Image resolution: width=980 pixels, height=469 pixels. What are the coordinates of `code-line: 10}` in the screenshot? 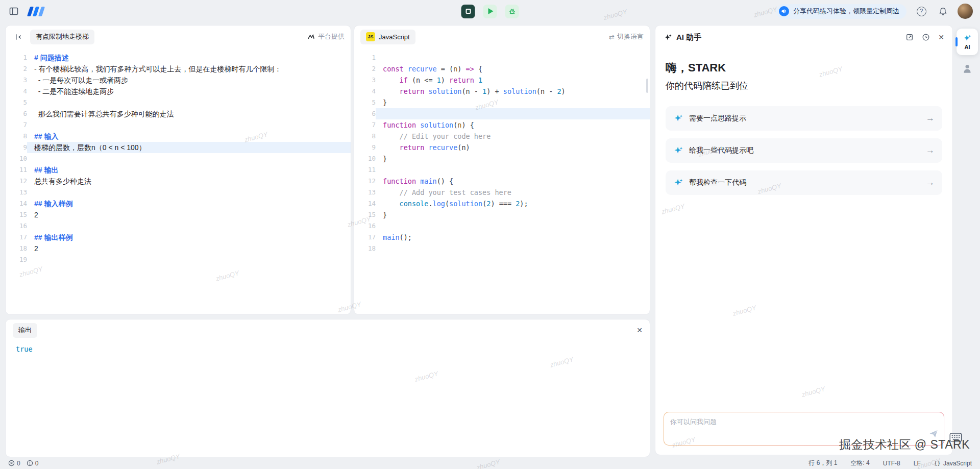 It's located at (502, 159).